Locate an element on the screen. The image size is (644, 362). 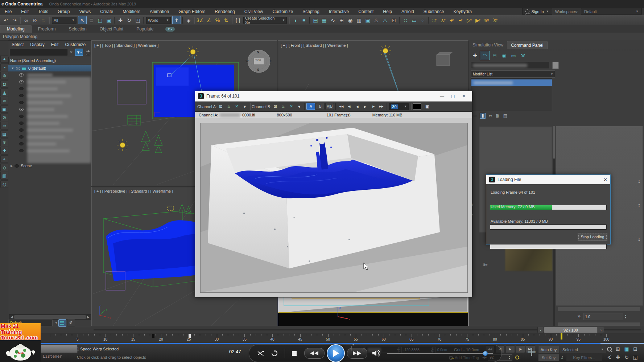
crossing-selection-icon: ▣ is located at coordinates (109, 20).